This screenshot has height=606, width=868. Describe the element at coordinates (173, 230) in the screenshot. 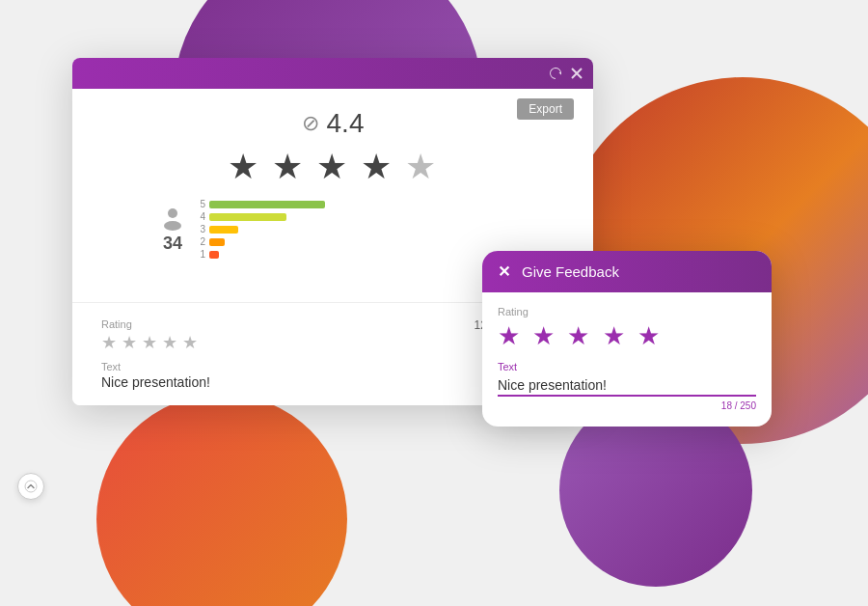

I see `user-icon-container: 34` at that location.